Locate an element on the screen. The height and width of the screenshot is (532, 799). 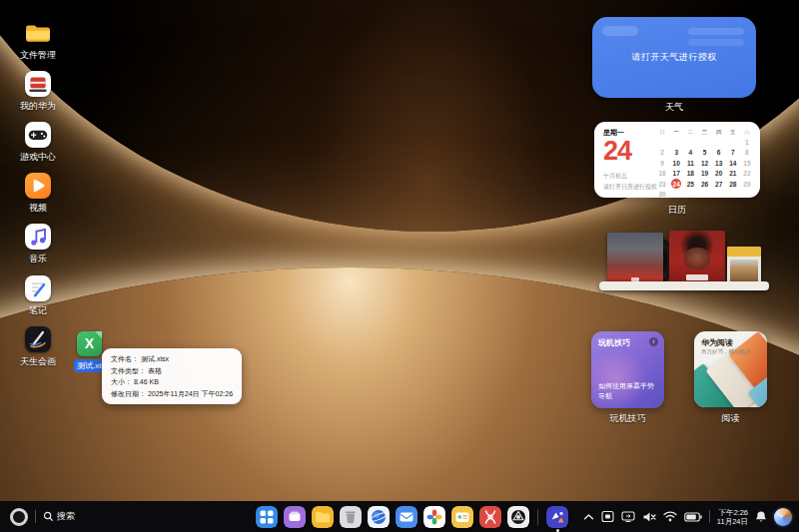
calendar-day-cell: 4 is located at coordinates (690, 153).